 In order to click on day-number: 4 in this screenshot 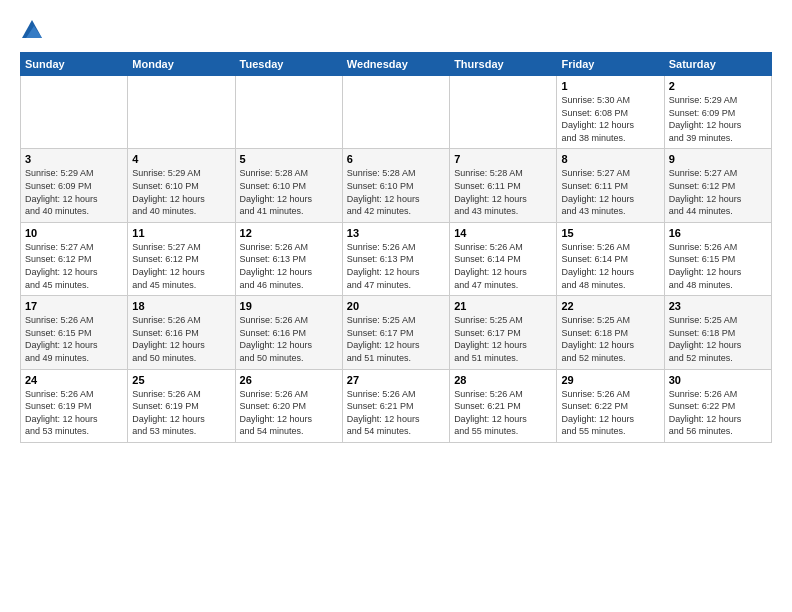, I will do `click(181, 159)`.